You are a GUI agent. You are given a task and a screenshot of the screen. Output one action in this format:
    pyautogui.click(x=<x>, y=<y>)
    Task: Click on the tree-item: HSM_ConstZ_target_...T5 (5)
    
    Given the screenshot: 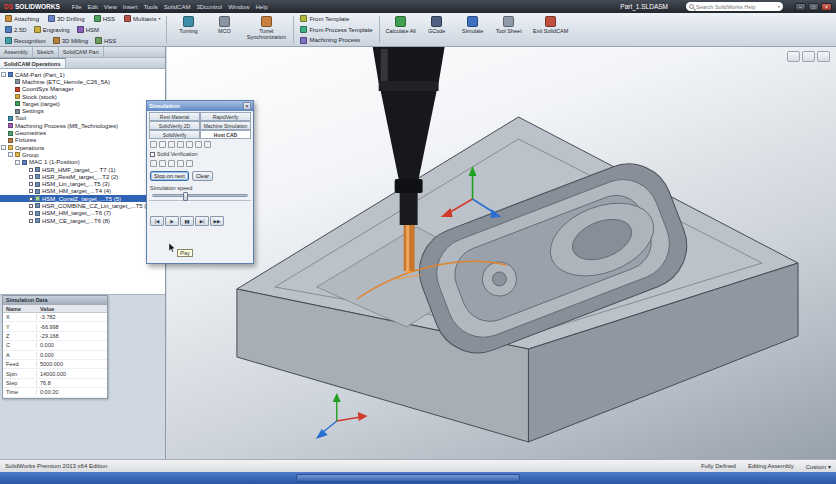 What is the action you would take?
    pyautogui.click(x=82, y=198)
    